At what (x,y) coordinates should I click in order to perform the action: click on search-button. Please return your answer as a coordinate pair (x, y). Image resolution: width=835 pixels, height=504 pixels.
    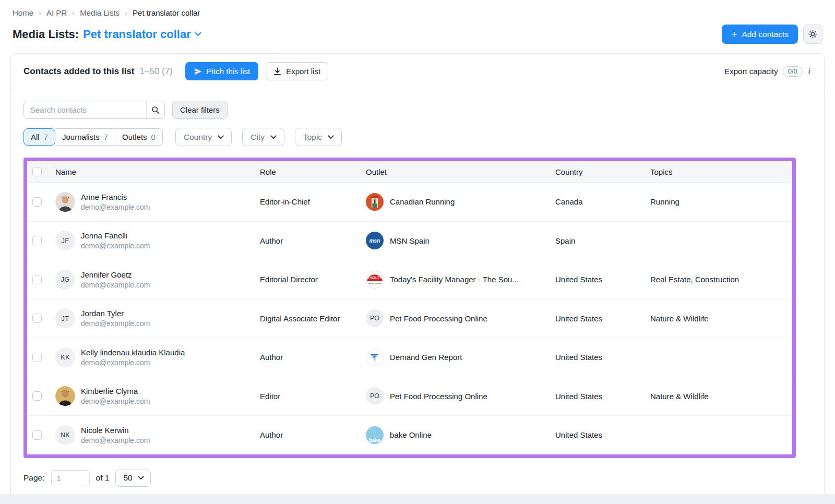
    Looking at the image, I should click on (156, 110).